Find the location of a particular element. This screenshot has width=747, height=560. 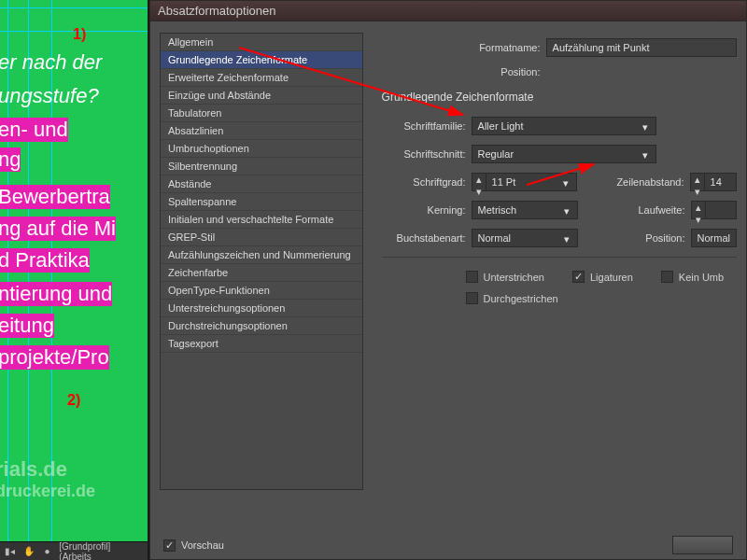

sidebar-item: Allgemein is located at coordinates (261, 43).